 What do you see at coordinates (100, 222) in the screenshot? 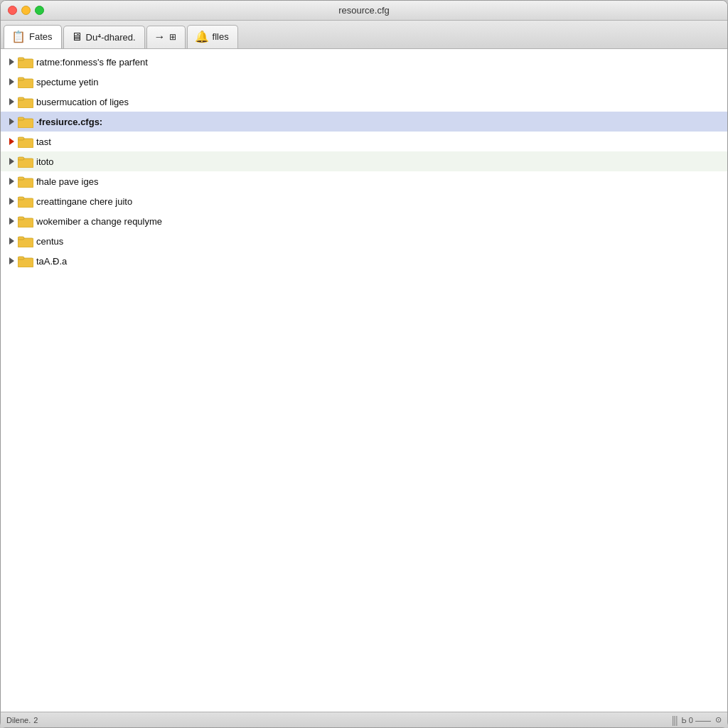
I see `file-name-label: wokemiber a change requlyme` at bounding box center [100, 222].